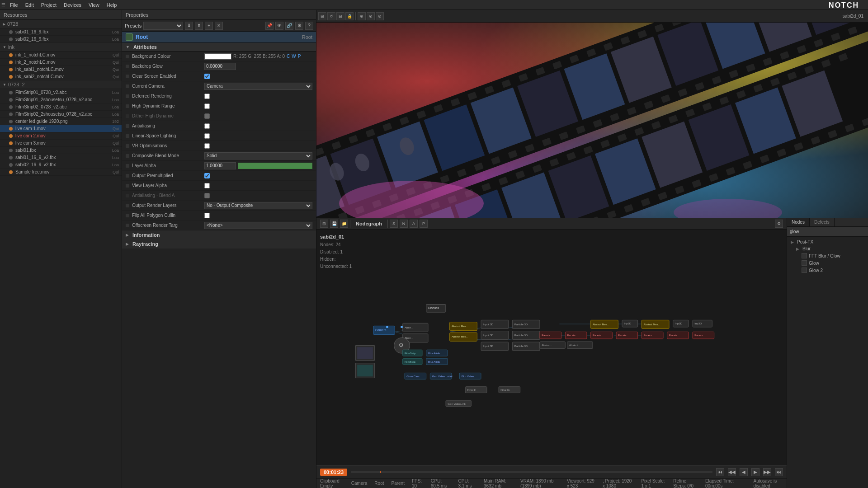 The height and width of the screenshot is (488, 868). What do you see at coordinates (163, 26) in the screenshot?
I see `presets-select` at bounding box center [163, 26].